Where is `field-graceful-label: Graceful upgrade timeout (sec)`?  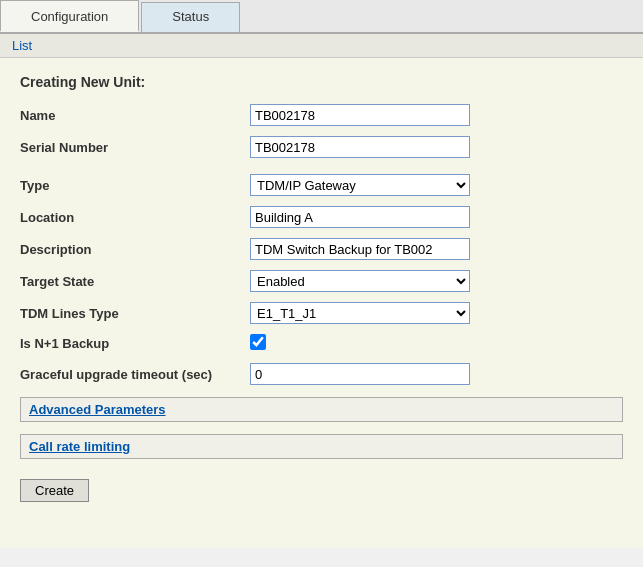 field-graceful-label: Graceful upgrade timeout (sec) is located at coordinates (135, 374).